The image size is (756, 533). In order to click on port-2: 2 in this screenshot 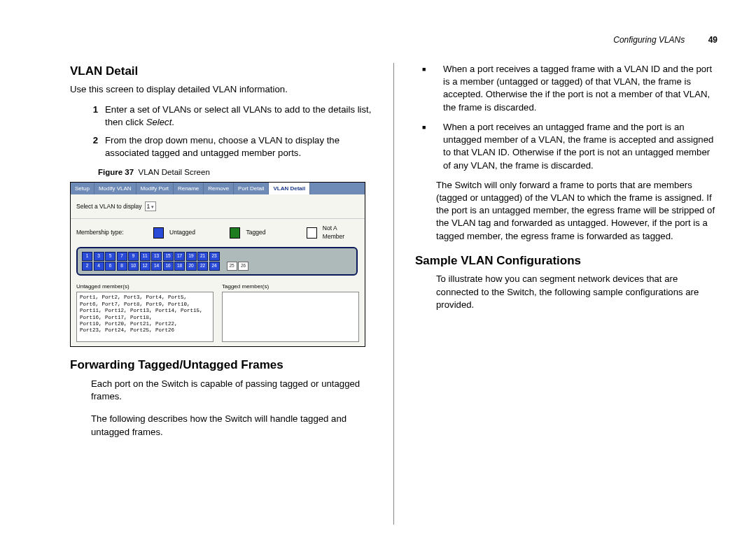, I will do `click(87, 266)`.